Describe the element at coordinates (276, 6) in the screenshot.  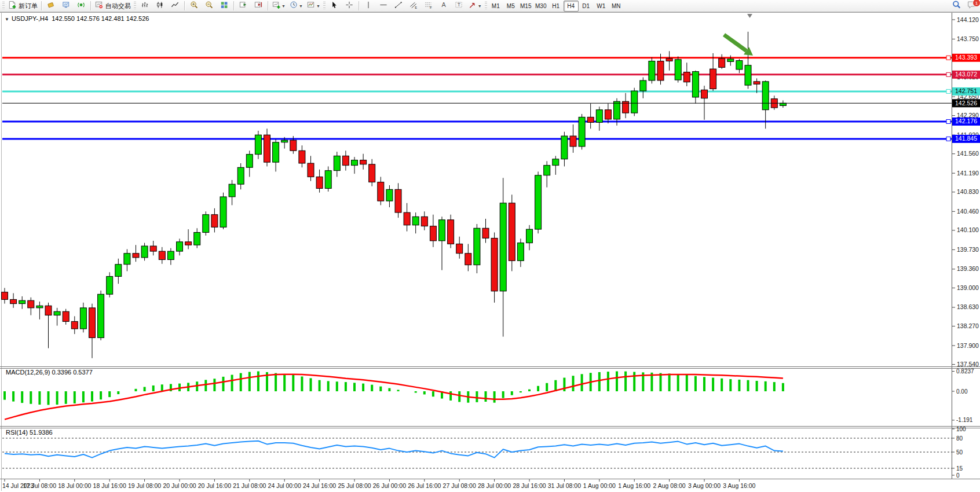
I see `add-indicator-icon` at that location.